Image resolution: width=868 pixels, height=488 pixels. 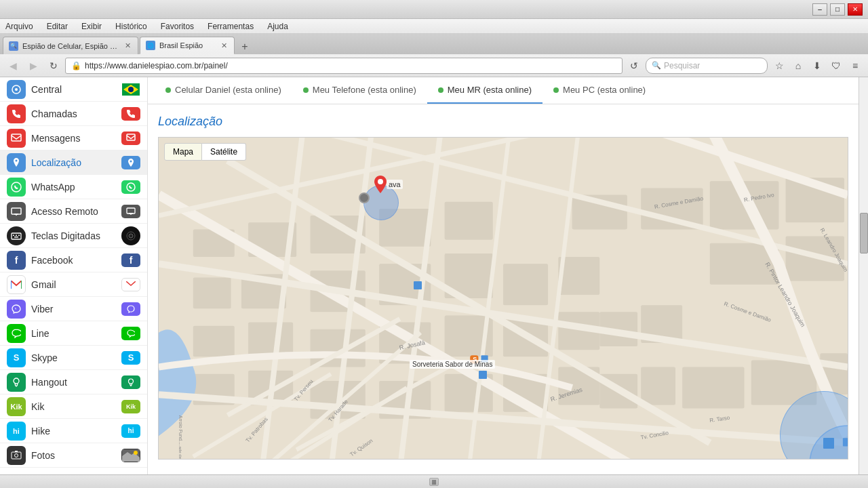 I want to click on sidebar-item-hangout: Hangout, so click(x=73, y=382).